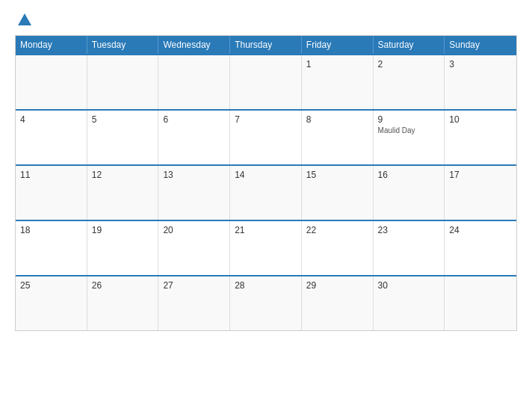  Describe the element at coordinates (194, 285) in the screenshot. I see `day-number: 27` at that location.